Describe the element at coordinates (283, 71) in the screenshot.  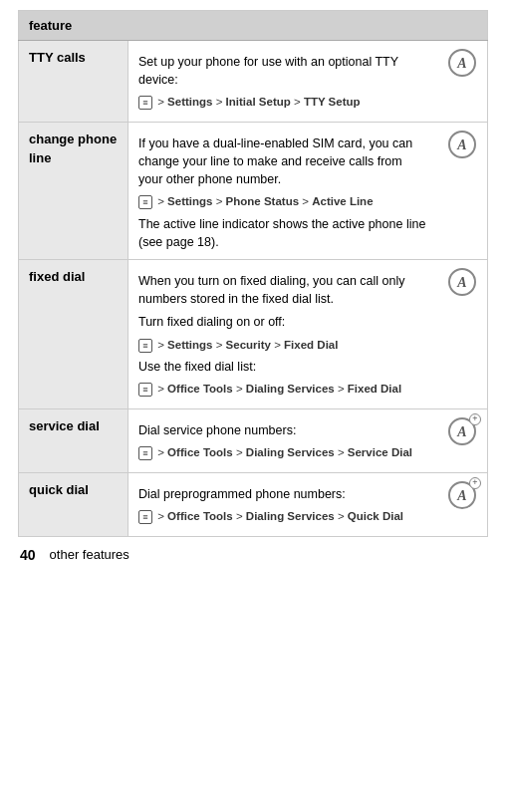
I see `desc-text: Set up your phone for use with an option…` at that location.